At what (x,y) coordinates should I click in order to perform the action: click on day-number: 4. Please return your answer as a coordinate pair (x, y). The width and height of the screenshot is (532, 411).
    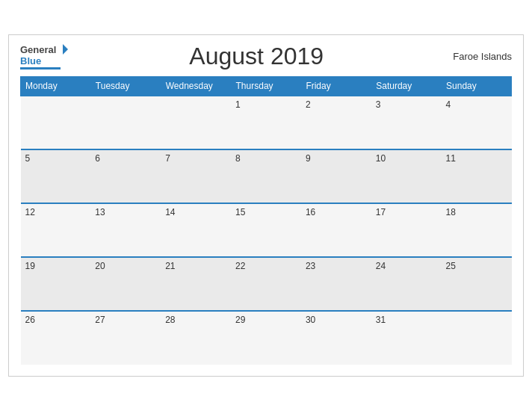
    Looking at the image, I should click on (448, 105).